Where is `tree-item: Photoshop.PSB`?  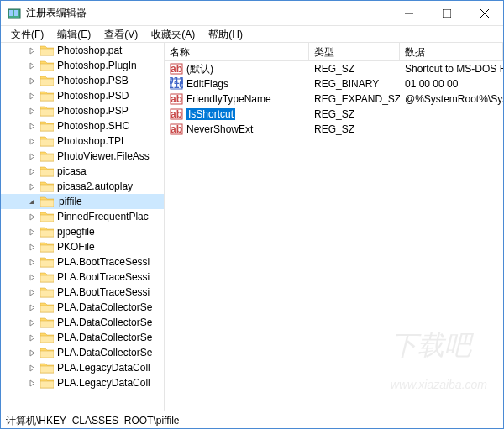
tree-item: Photoshop.PSB is located at coordinates (82, 81).